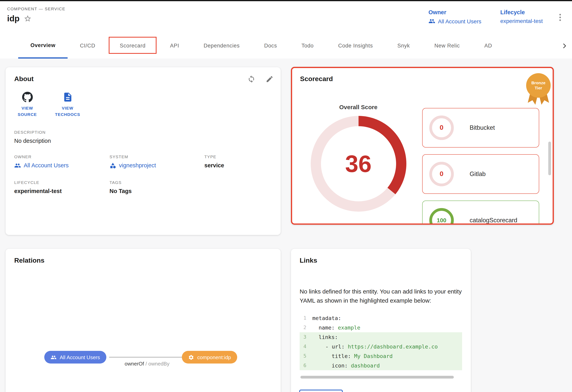 This screenshot has width=572, height=392. What do you see at coordinates (157, 162) in the screenshot?
I see `system-field: SYSTEM vigneshproject` at bounding box center [157, 162].